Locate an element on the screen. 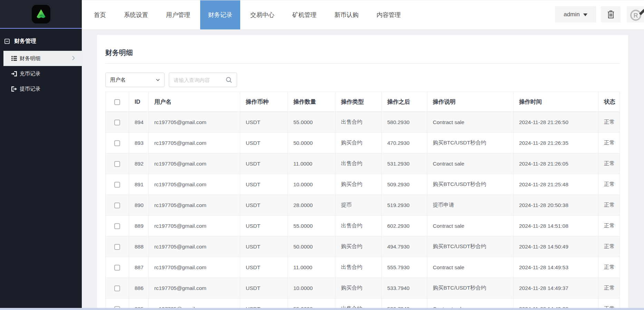 The width and height of the screenshot is (644, 310). sidebar-section-finance: 财务管理 is located at coordinates (41, 41).